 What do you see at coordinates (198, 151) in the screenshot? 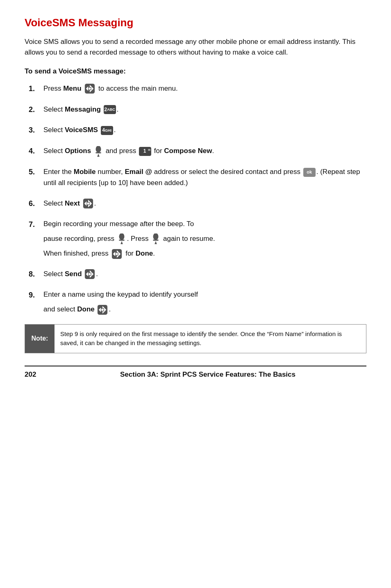
I see `step-4: 4. Select Options and press 1✉ for Compo…` at bounding box center [198, 151].